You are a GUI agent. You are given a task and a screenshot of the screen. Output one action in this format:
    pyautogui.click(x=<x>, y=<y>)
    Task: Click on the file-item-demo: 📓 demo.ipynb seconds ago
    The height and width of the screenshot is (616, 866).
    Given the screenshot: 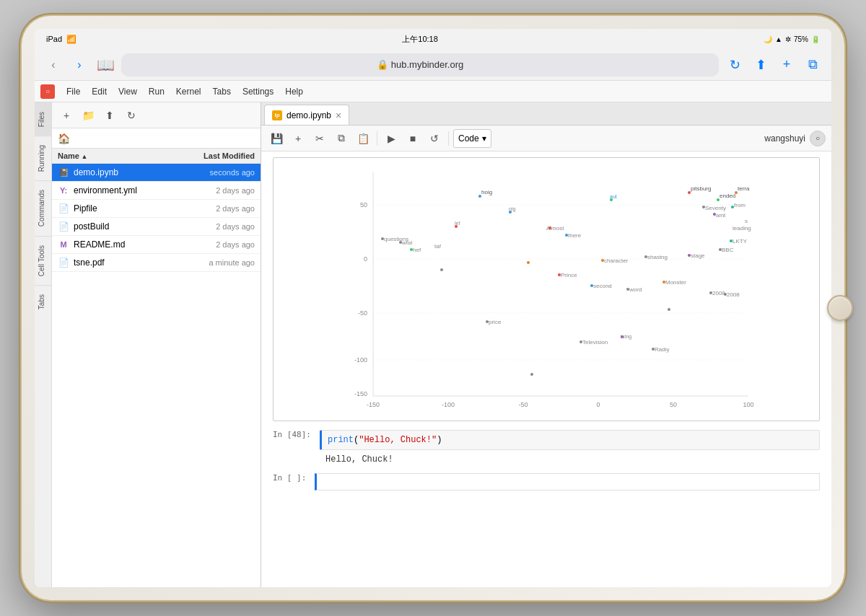 What is the action you would take?
    pyautogui.click(x=156, y=173)
    